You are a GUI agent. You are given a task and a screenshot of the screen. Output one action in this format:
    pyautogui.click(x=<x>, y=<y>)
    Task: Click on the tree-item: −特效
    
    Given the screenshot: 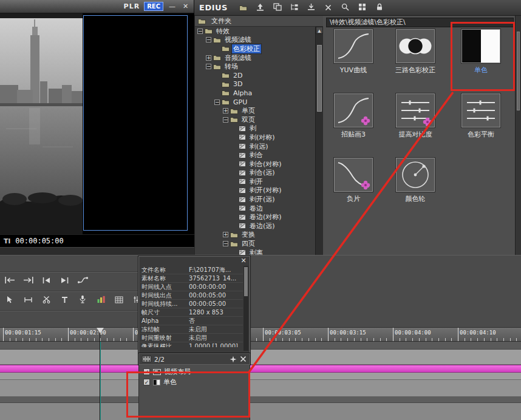 What is the action you would take?
    pyautogui.click(x=255, y=32)
    